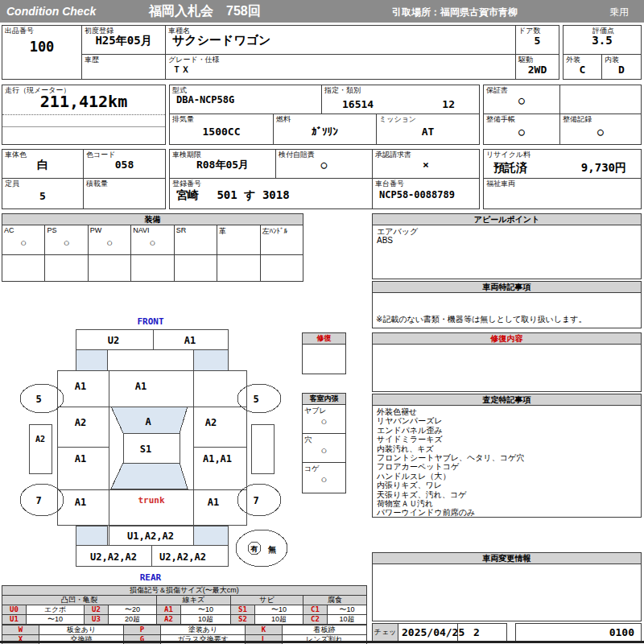 Image resolution: width=644 pixels, height=644 pixels. What do you see at coordinates (14, 620) in the screenshot?
I see `legend-code: U1` at bounding box center [14, 620].